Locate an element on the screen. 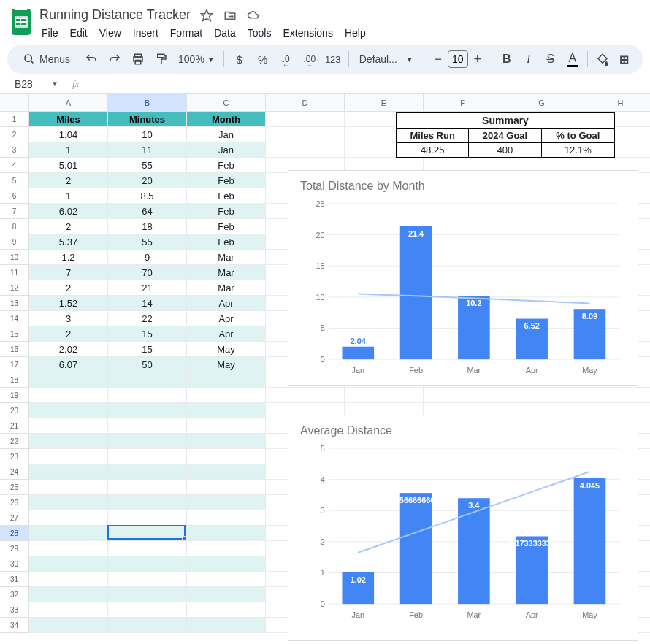 The image size is (650, 644). cell: 70 is located at coordinates (148, 273).